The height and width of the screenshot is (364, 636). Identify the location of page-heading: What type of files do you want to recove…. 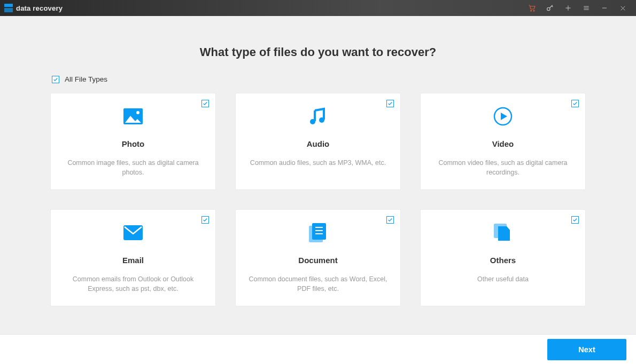
(319, 52).